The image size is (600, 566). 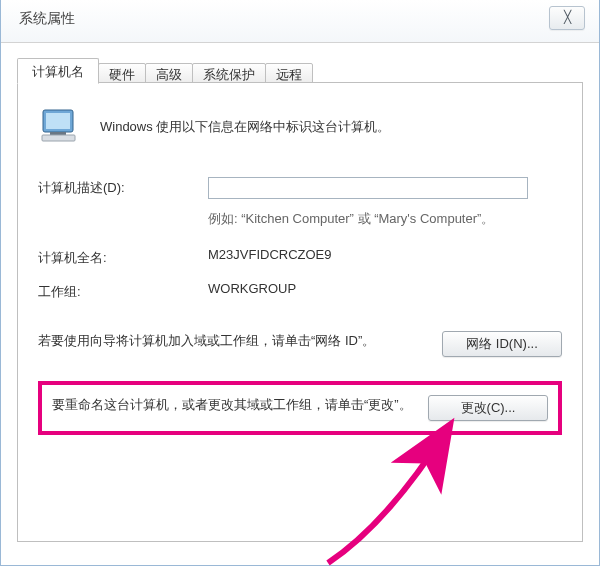 I want to click on tab-label: 远程, so click(x=289, y=74).